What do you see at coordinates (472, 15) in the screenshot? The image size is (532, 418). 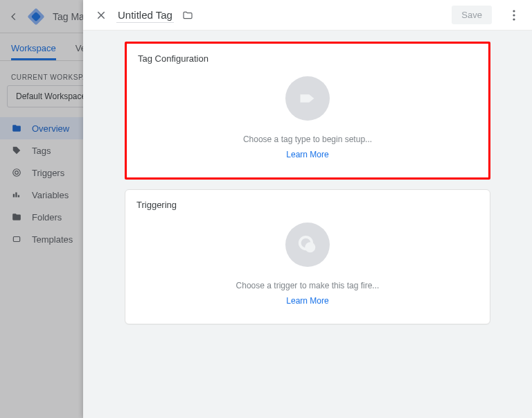 I see `save-button: Save` at bounding box center [472, 15].